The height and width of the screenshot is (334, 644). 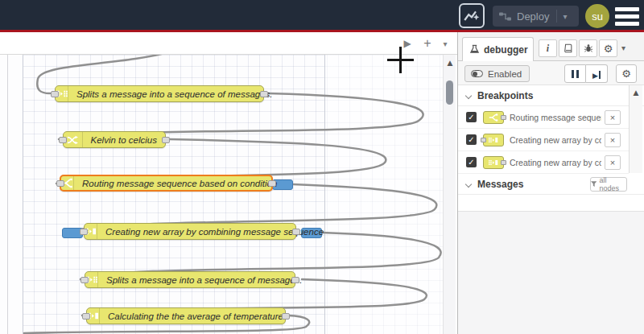 I want to click on debugger-step-controls: ▶, so click(x=586, y=74).